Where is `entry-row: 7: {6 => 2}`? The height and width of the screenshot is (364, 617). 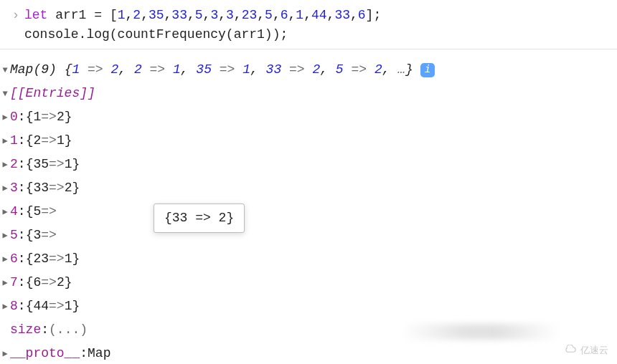 entry-row: 7: {6 => 2} is located at coordinates (308, 282).